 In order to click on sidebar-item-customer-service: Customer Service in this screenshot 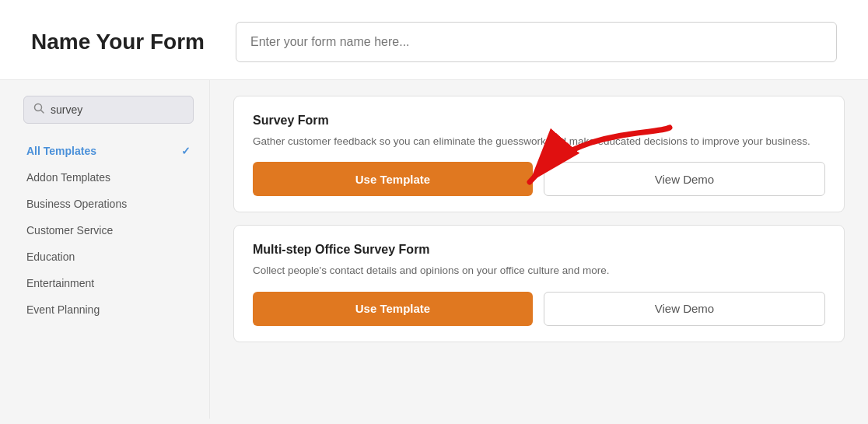, I will do `click(109, 230)`.